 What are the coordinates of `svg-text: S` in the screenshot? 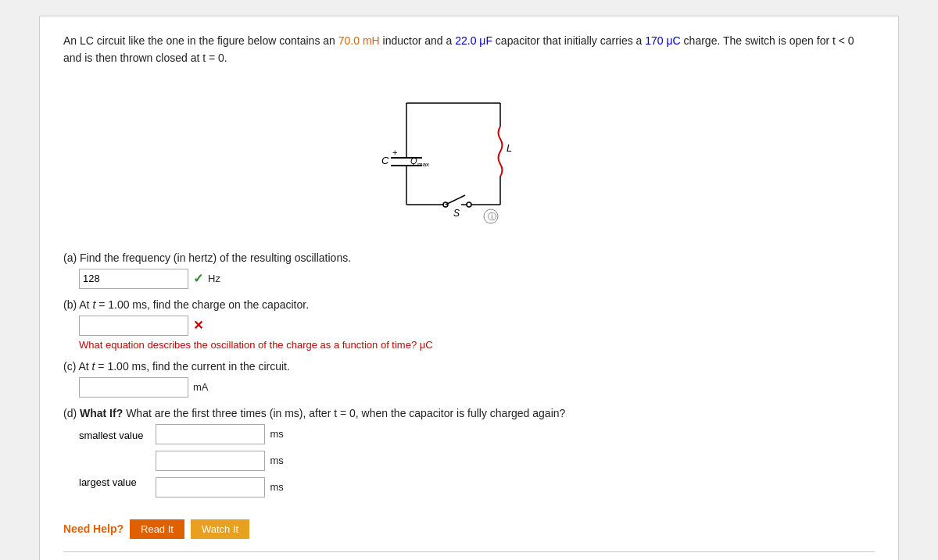 It's located at (456, 213).